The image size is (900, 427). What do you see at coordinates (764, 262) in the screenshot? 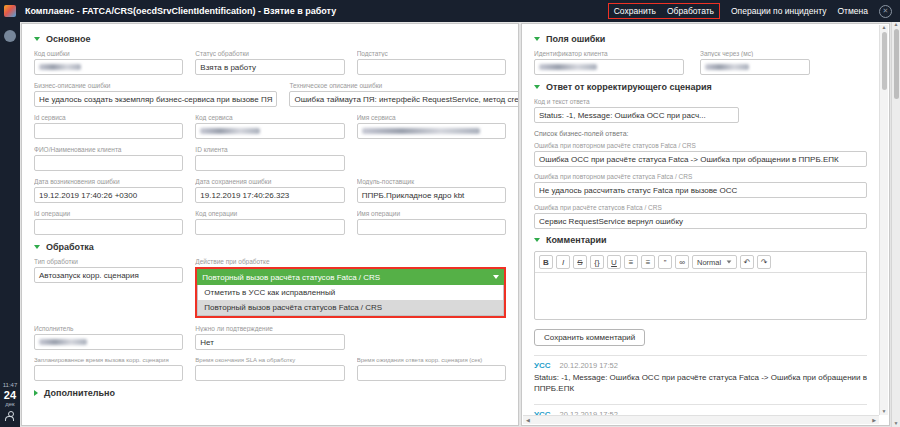
I see `redo-icon: ↷` at bounding box center [764, 262].